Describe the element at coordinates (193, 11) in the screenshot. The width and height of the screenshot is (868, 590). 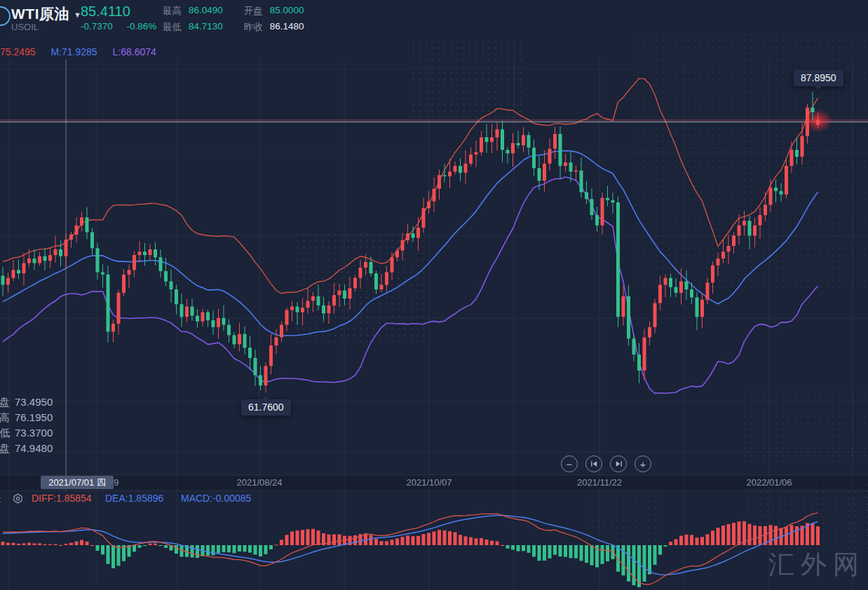
I see `stat-high: 最高 86.0490` at that location.